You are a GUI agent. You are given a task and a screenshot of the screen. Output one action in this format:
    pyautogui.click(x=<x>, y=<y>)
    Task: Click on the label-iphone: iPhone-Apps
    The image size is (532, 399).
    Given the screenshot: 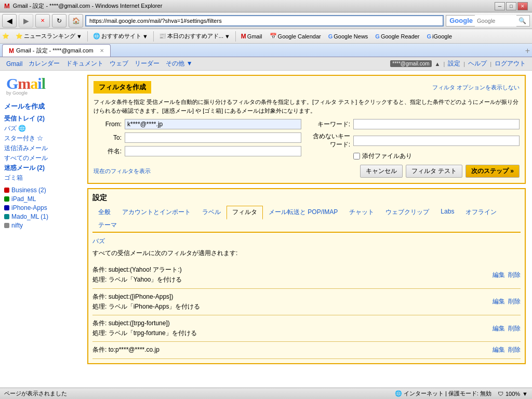 What is the action you would take?
    pyautogui.click(x=41, y=208)
    